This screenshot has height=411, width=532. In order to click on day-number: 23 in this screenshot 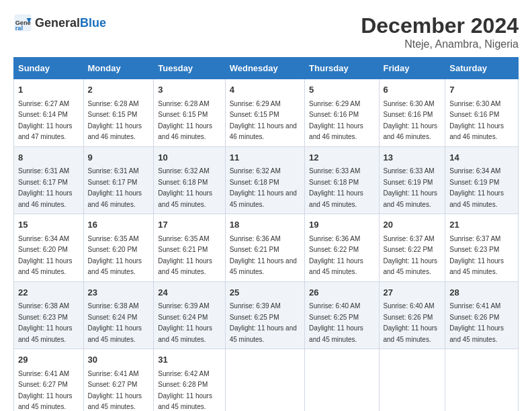, I will do `click(119, 293)`.